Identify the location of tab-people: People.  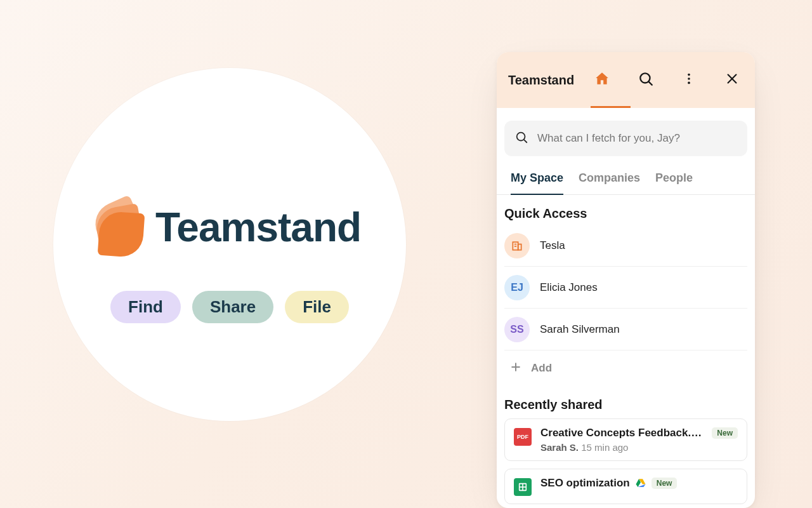
(674, 183).